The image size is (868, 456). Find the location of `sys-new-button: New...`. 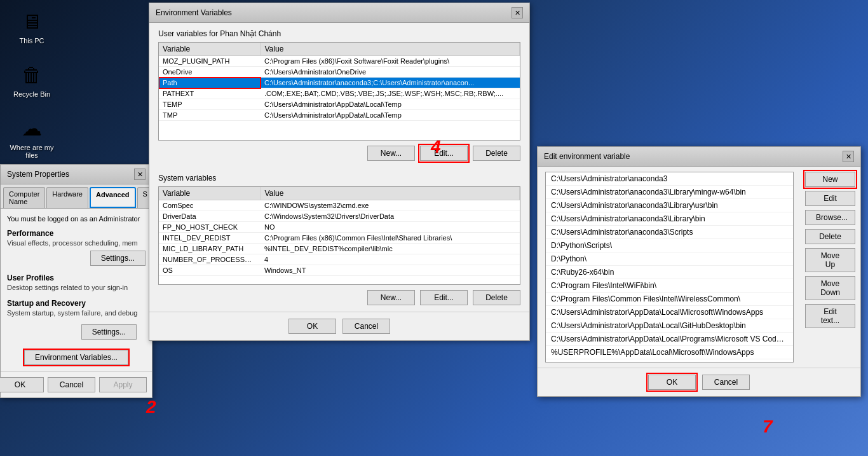

sys-new-button: New... is located at coordinates (391, 298).